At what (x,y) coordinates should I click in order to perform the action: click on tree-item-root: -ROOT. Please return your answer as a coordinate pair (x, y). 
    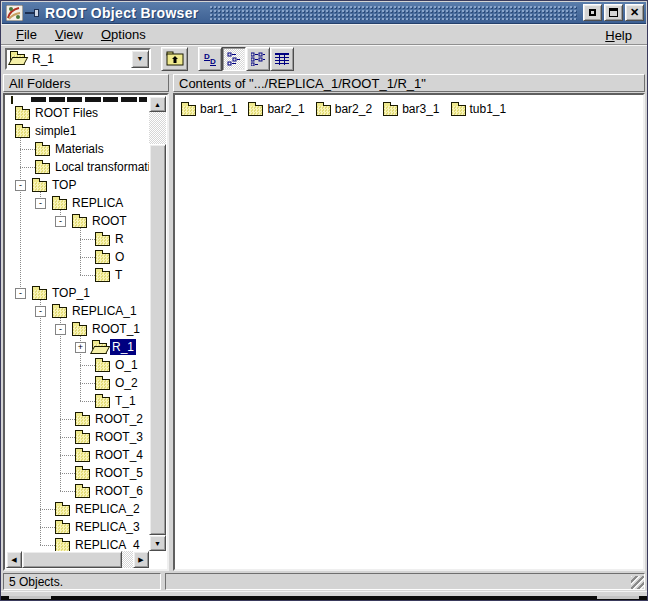
    Looking at the image, I should click on (78, 221).